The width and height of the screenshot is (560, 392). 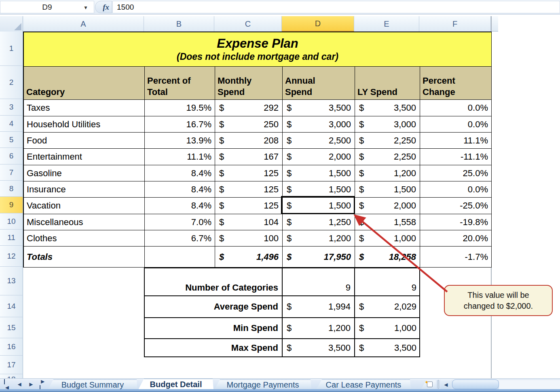 What do you see at coordinates (84, 222) in the screenshot?
I see `cell-a10: Miscellaneous` at bounding box center [84, 222].